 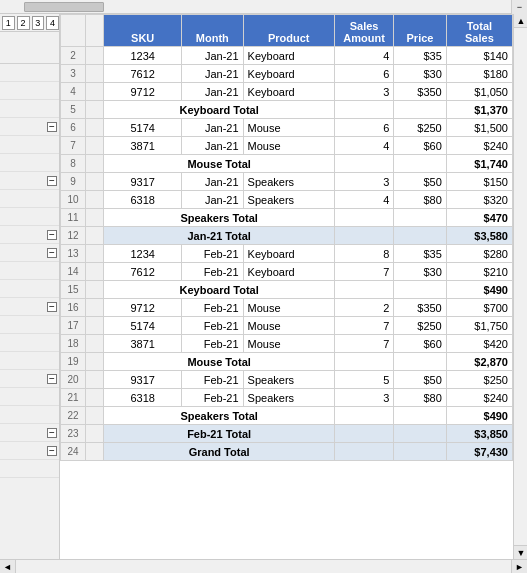 I want to click on row-number: 13, so click(x=74, y=254).